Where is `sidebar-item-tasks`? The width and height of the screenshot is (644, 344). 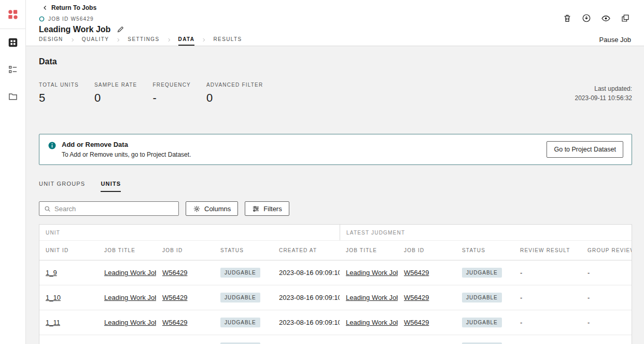
sidebar-item-tasks is located at coordinates (13, 70).